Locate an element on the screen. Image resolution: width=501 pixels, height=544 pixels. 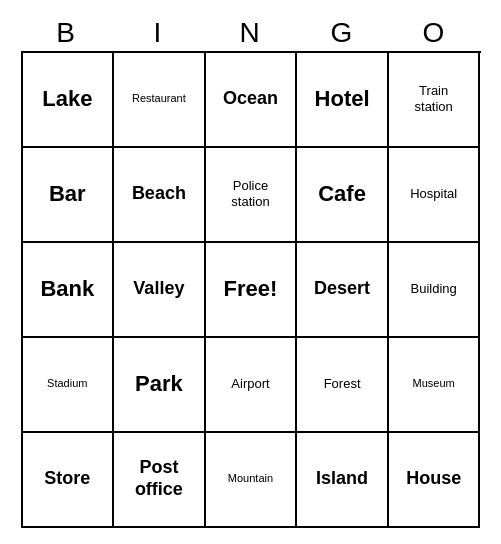
bingo-cell: Park is located at coordinates (160, 386).